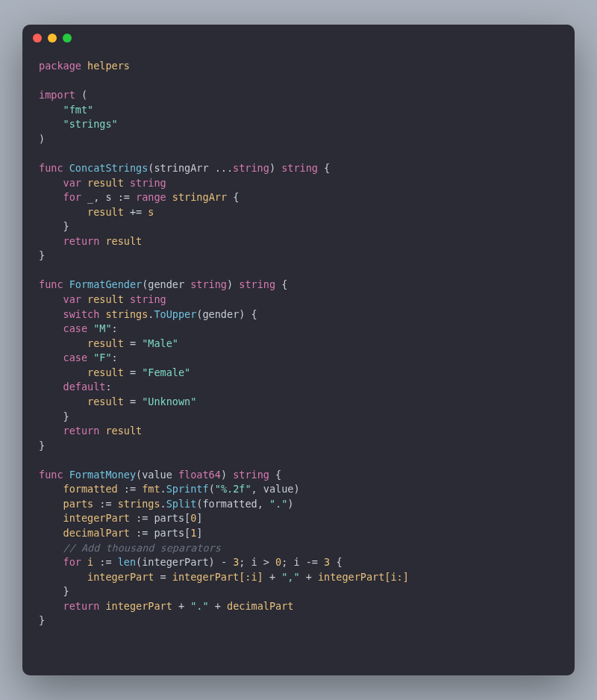 Image resolution: width=597 pixels, height=700 pixels. I want to click on code-token: decimalPart, so click(87, 533).